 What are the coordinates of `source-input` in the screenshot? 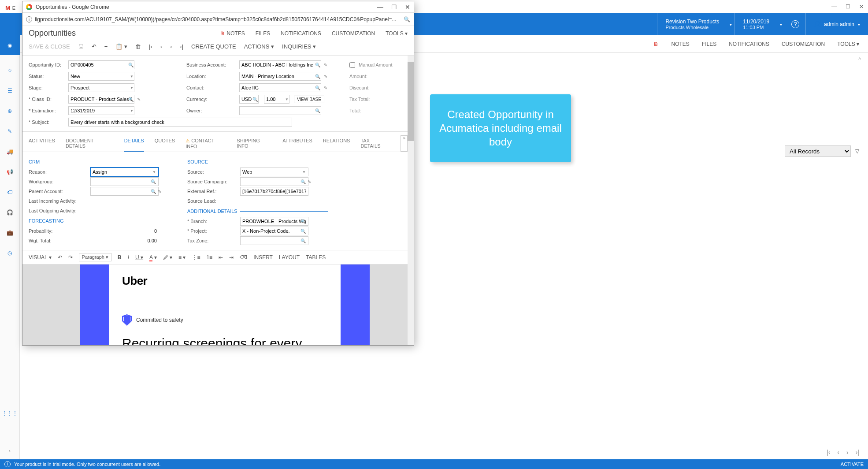 It's located at (274, 172).